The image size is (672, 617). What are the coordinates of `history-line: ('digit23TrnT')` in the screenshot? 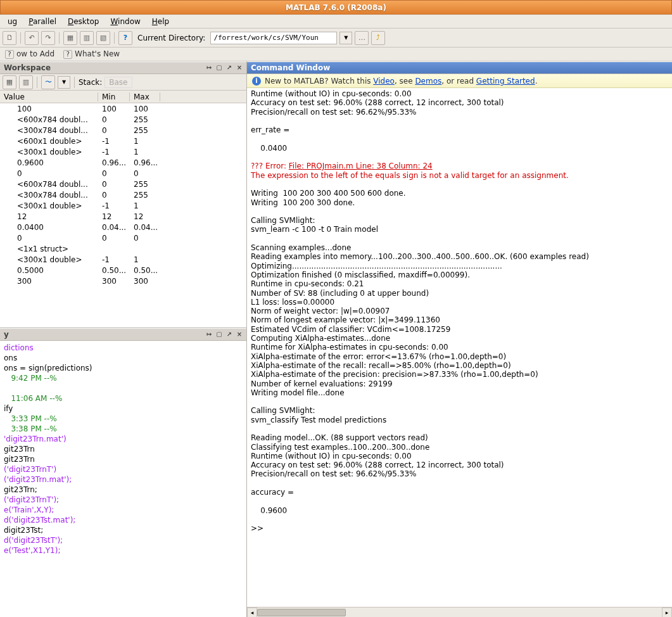 It's located at (125, 469).